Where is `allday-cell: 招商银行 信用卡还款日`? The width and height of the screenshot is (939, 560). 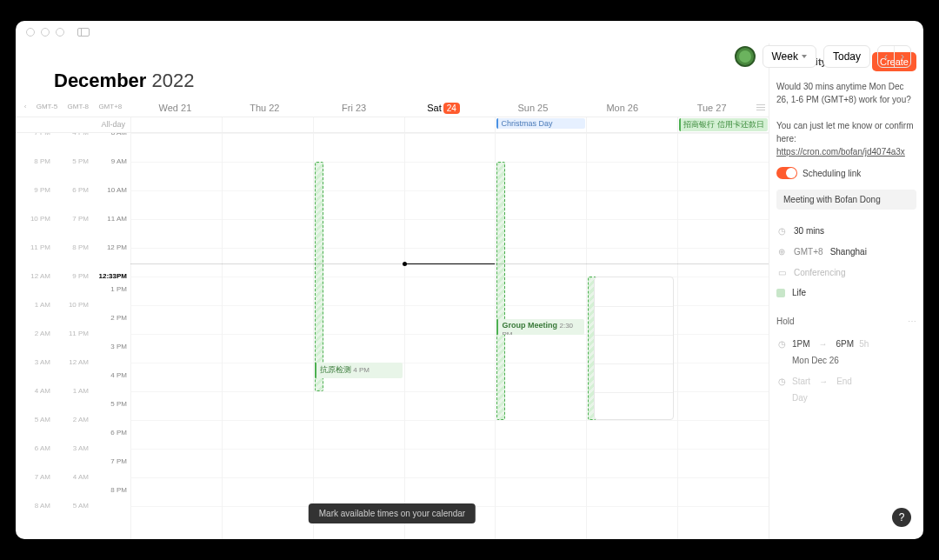 allday-cell: 招商银行 信用卡还款日 is located at coordinates (723, 125).